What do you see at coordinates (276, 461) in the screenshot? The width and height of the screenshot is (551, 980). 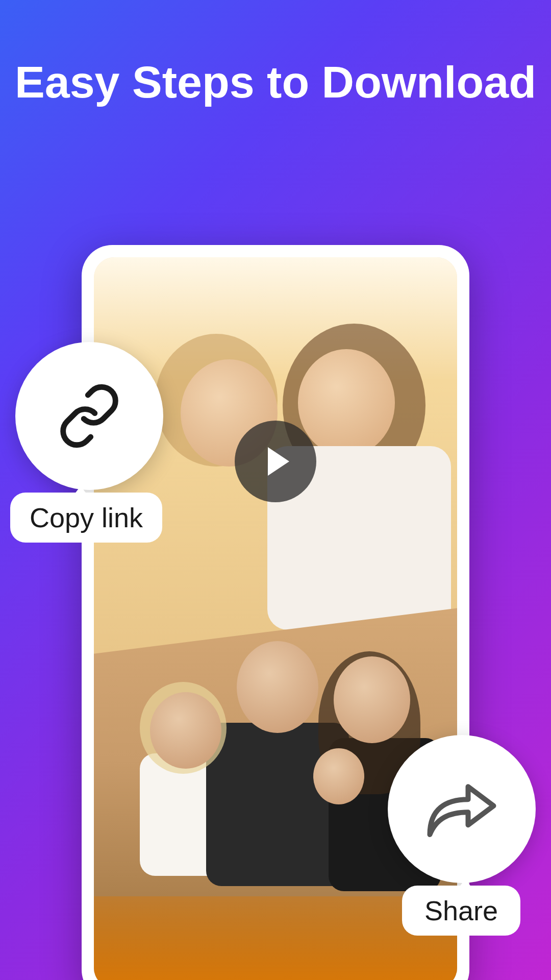 I see `play-icon` at bounding box center [276, 461].